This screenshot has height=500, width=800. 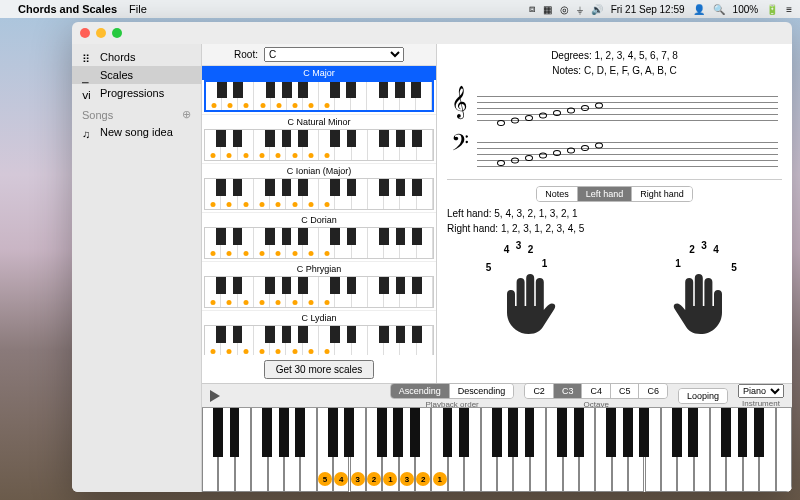 What do you see at coordinates (432, 33) in the screenshot?
I see `titlebar` at bounding box center [432, 33].